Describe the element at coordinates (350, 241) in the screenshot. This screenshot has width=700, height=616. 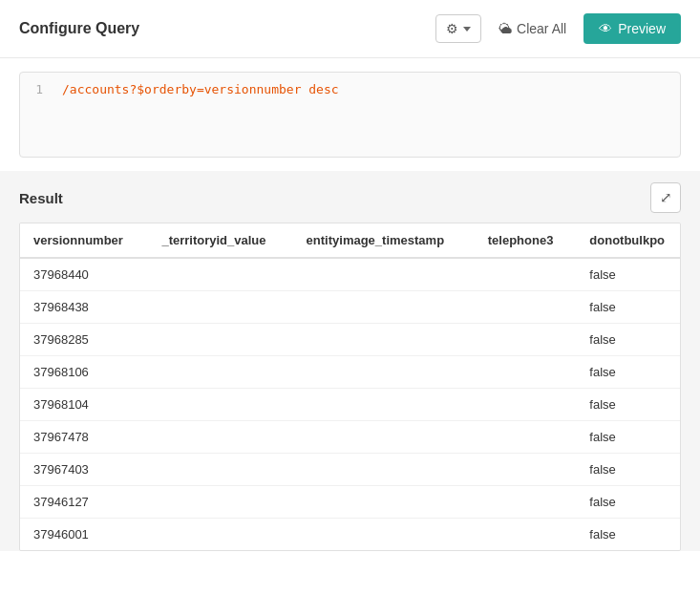
I see `table-header-row: versionnumber _territoryid_value entityi…` at that location.